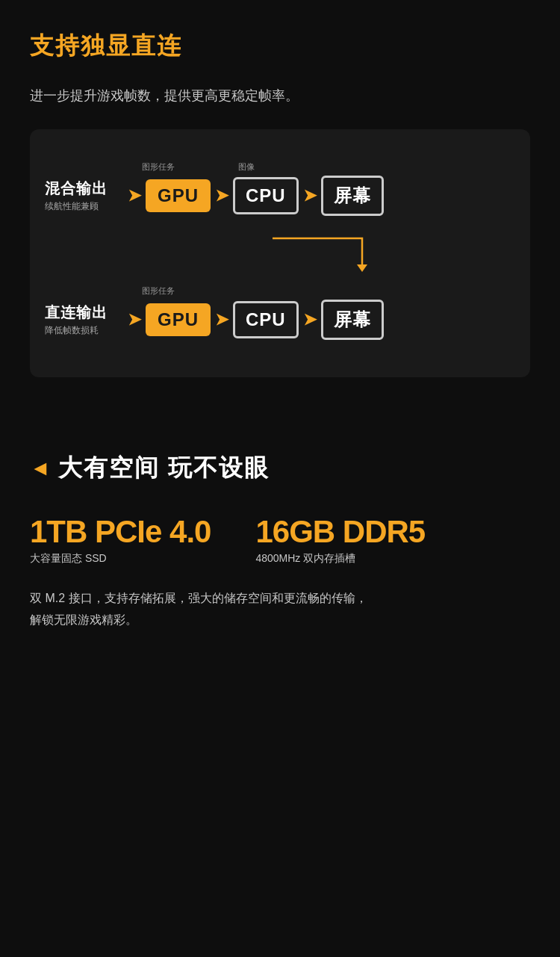 This screenshot has width=560, height=957. Describe the element at coordinates (310, 196) in the screenshot. I see `arrow-3: ➤` at that location.